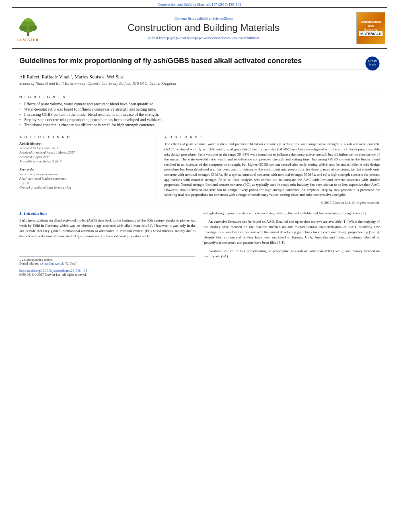  Describe the element at coordinates (204, 28) in the screenshot. I see `journal-title: Construction and Building Materials` at that location.